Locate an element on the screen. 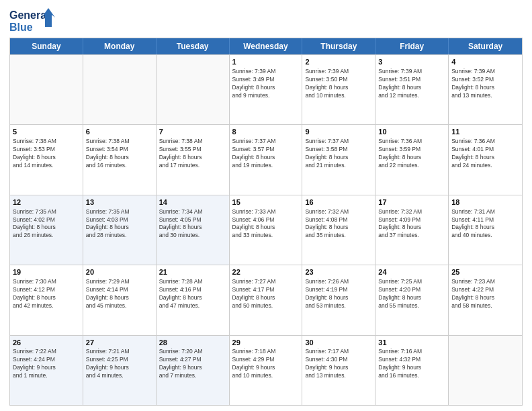 The height and width of the screenshot is (411, 532). day-cell-25: 25Sunrise: 7:23 AM Sunset: 4:22 PM Dayli… is located at coordinates (485, 300).